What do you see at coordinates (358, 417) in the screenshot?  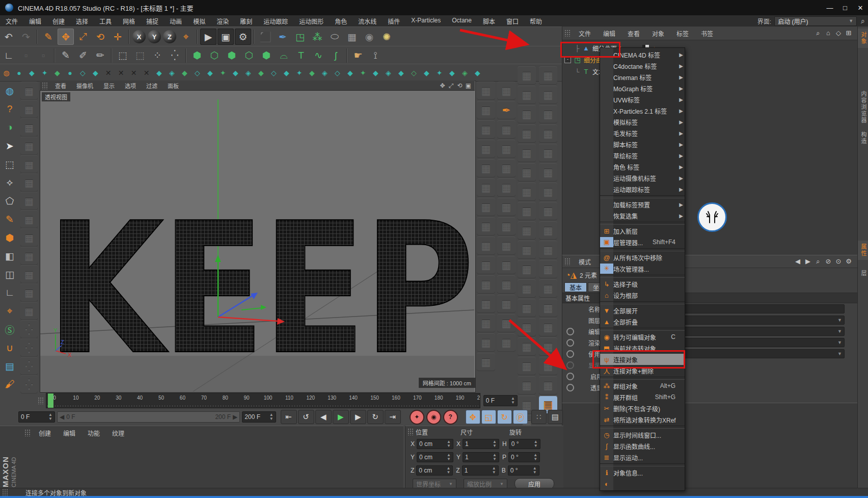 I see `next-frame-button: ▶` at bounding box center [358, 417].